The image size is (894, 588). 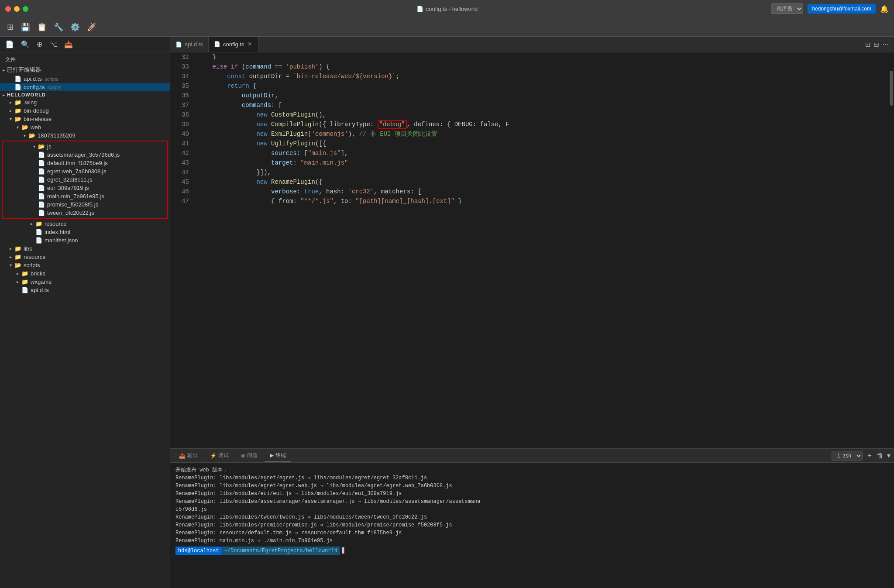 What do you see at coordinates (891, 251) in the screenshot?
I see `editor-scrollbar` at bounding box center [891, 251].